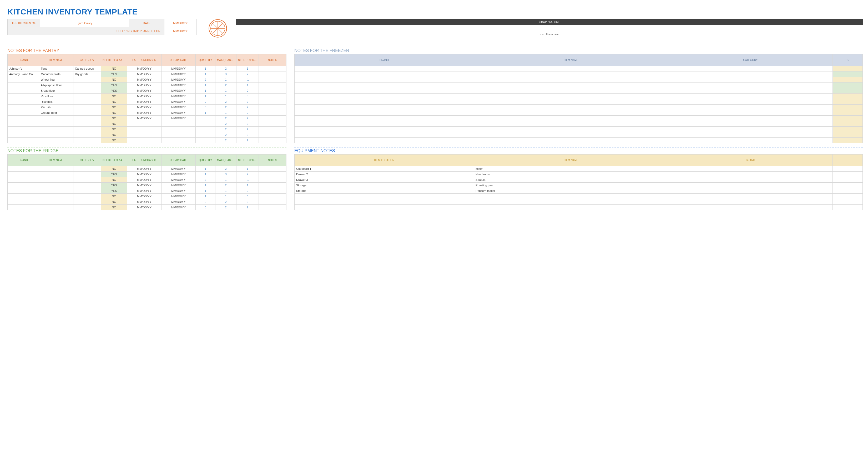  I want to click on cell: Rice milk, so click(56, 102).